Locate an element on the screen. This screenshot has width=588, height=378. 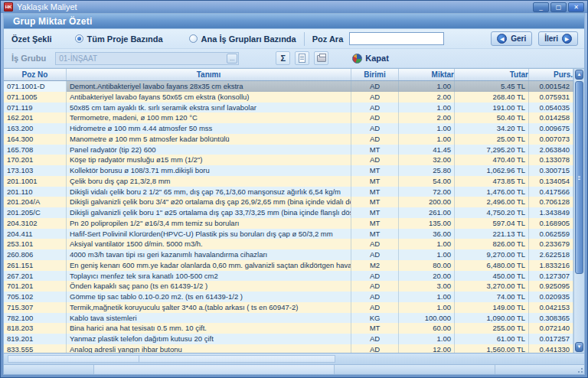
table-row: 165.708 Panel radyatör (tip 22) 600 MT 4… is located at coordinates (289, 150).